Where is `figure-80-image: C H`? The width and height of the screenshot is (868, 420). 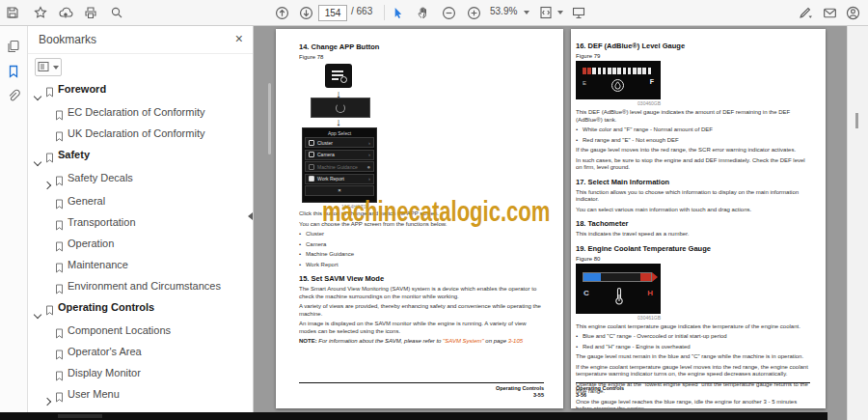
figure-80-image: C H is located at coordinates (618, 289).